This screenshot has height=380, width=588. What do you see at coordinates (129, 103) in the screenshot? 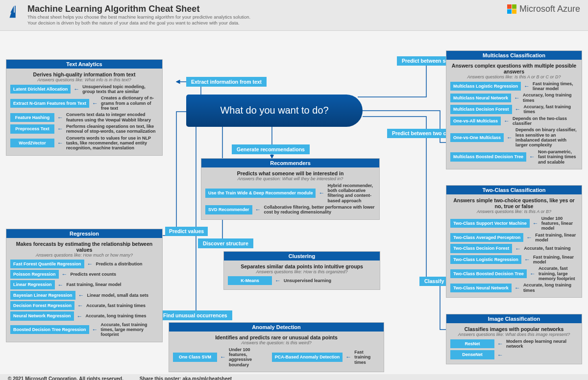
I see `algo-desc: Creates a dictionary of n-grams from a c…` at bounding box center [129, 103].